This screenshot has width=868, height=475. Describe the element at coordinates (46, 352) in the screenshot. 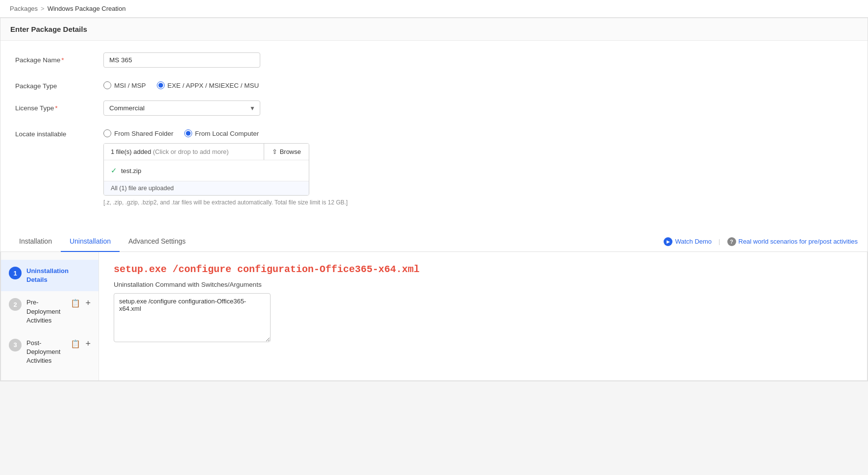

I see `step-3-label: Post-Deployment Activities` at that location.